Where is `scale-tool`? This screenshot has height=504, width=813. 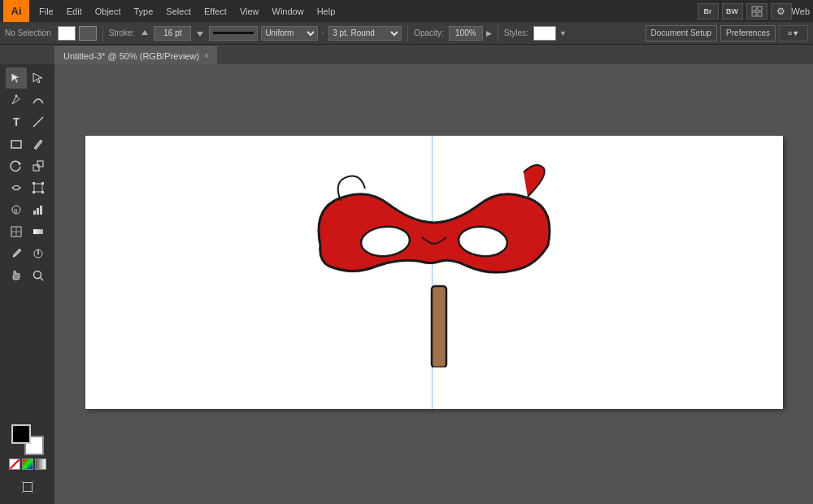
scale-tool is located at coordinates (38, 166).